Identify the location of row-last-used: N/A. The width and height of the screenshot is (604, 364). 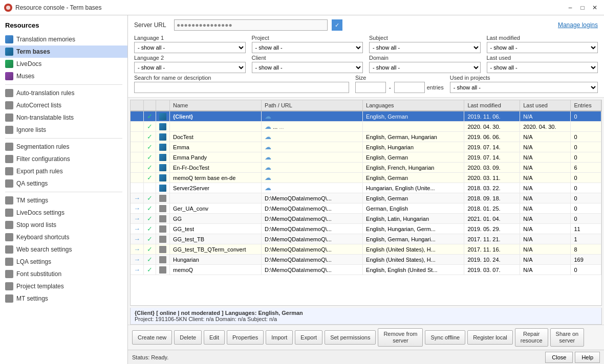
(546, 137).